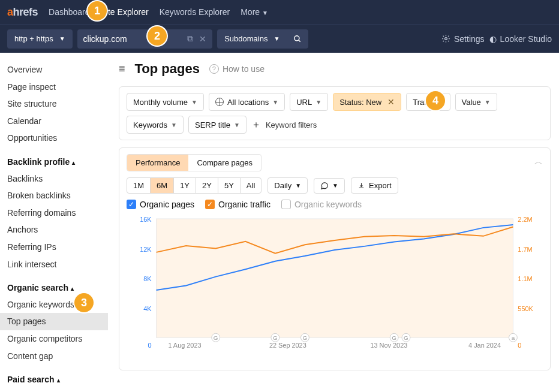  I want to click on svg-text: 1.1M, so click(525, 279).